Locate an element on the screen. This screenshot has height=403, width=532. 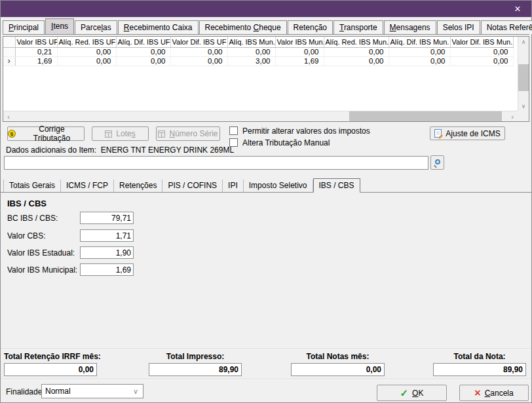
ok-button: ✓ OK is located at coordinates (411, 393).